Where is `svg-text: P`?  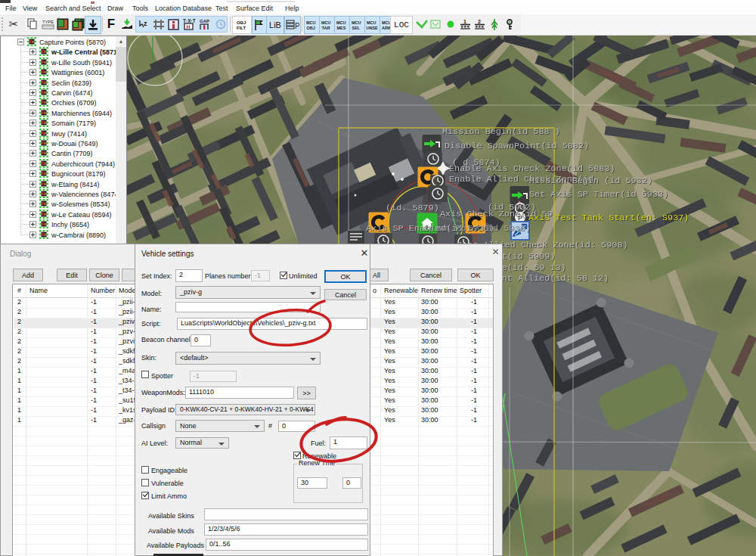
svg-text: P is located at coordinates (297, 26).